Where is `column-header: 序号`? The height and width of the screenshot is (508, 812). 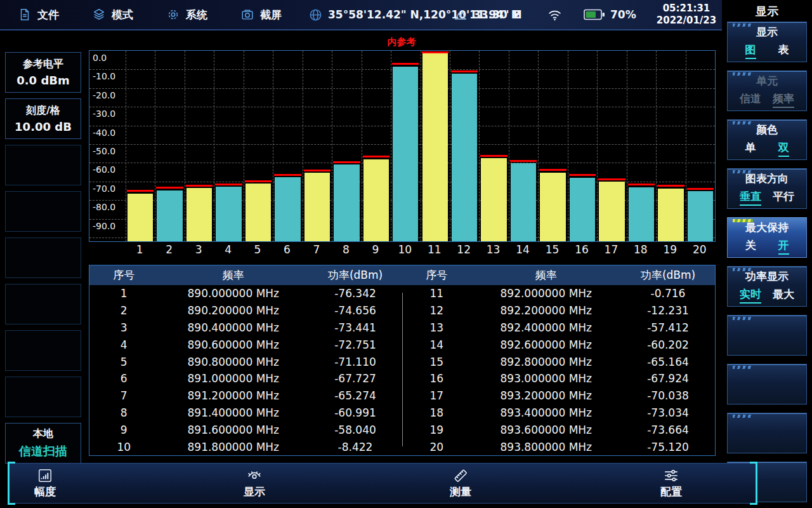 column-header: 序号 is located at coordinates (436, 276).